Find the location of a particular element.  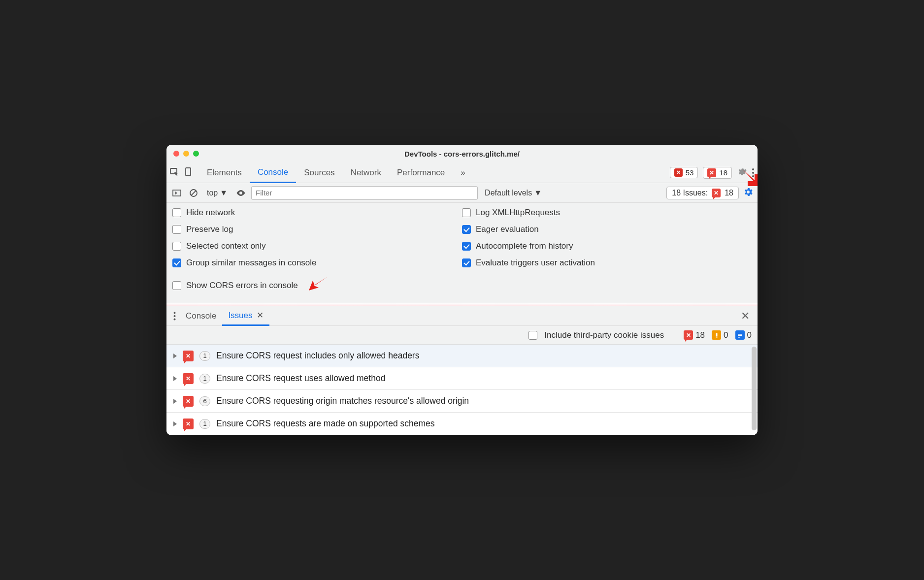

setting-hide-network: Hide network is located at coordinates (317, 213).